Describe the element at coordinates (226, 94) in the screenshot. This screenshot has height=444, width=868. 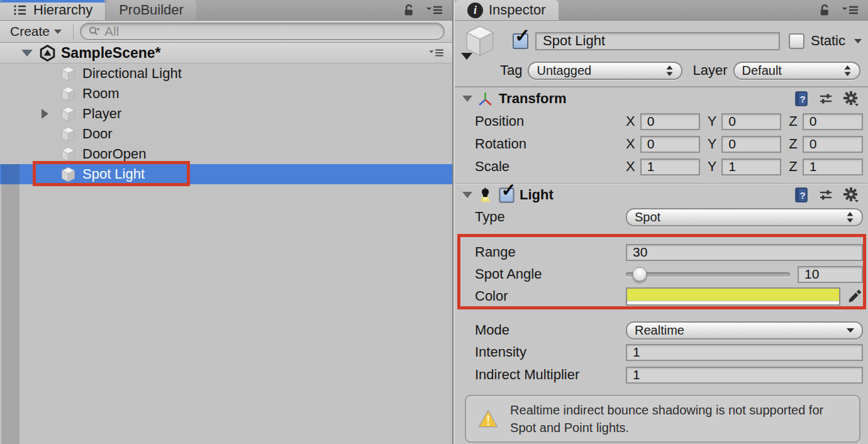
I see `tree-item-room: Room` at that location.